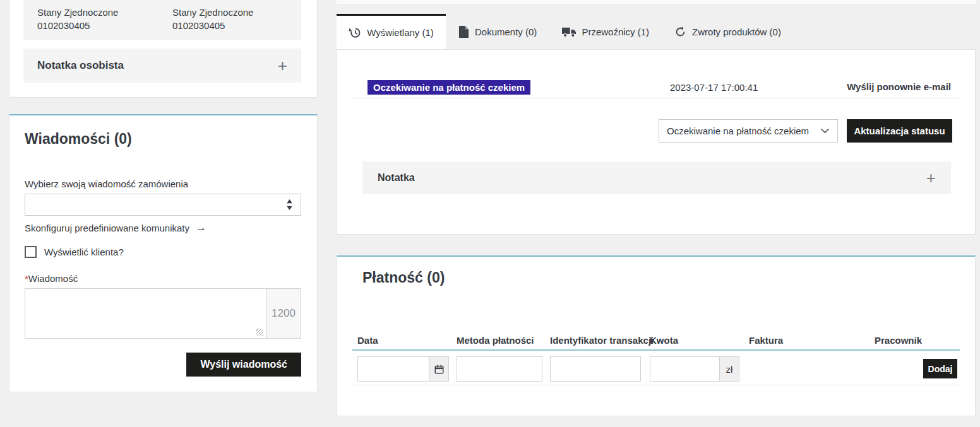 Image resolution: width=980 pixels, height=427 pixels. What do you see at coordinates (656, 350) in the screenshot?
I see `table-header-underline` at bounding box center [656, 350].